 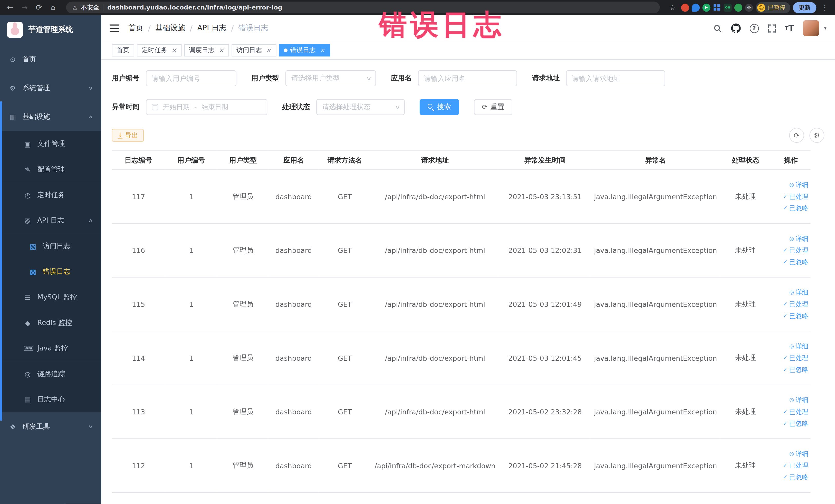 I want to click on extension-icon-on: on, so click(x=728, y=7).